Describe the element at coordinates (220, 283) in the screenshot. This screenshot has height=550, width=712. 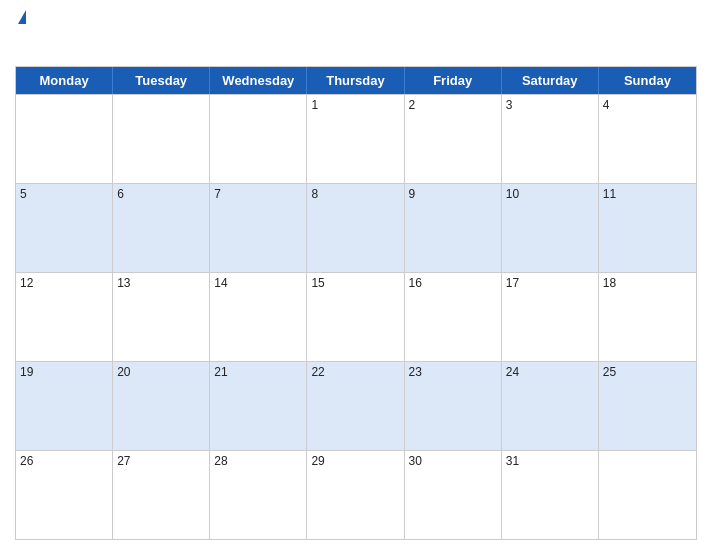
I see `day-number: 14` at that location.